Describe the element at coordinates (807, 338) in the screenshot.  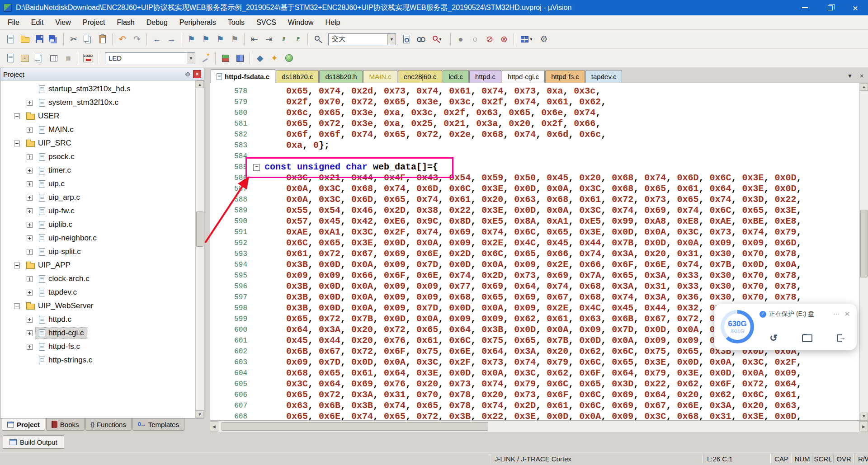
I see `folder-icon` at that location.